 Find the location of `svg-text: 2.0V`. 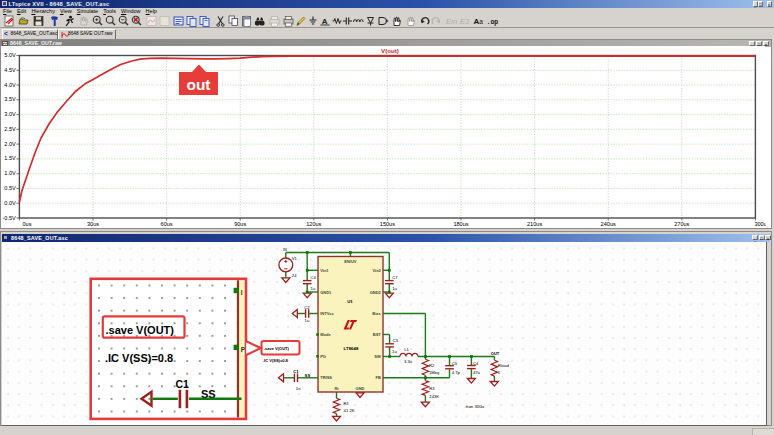

svg-text: 2.0V is located at coordinates (10, 144).